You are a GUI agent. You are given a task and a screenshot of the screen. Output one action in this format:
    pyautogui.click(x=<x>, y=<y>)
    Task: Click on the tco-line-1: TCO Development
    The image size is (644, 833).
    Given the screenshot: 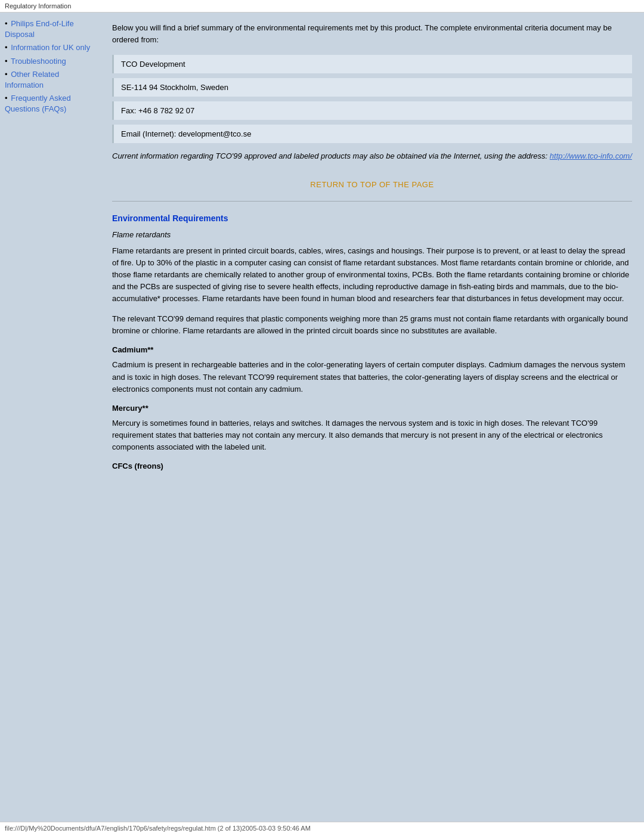 What is the action you would take?
    pyautogui.click(x=372, y=64)
    